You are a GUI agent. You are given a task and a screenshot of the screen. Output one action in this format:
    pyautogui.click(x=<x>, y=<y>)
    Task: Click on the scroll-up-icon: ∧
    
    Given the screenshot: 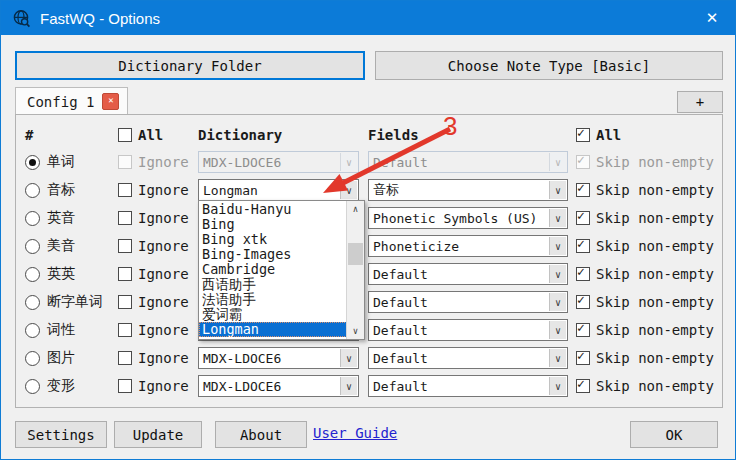 What is the action you would take?
    pyautogui.click(x=356, y=209)
    